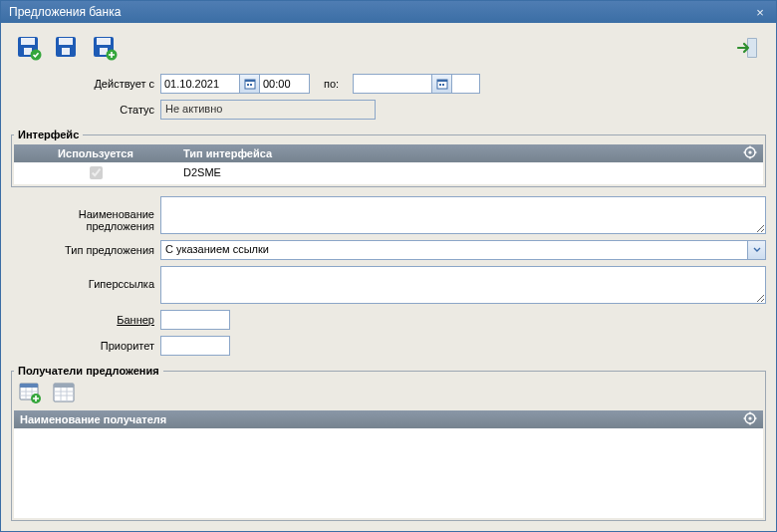 This screenshot has height=532, width=777. I want to click on valid-from-label: Действует с, so click(86, 84).